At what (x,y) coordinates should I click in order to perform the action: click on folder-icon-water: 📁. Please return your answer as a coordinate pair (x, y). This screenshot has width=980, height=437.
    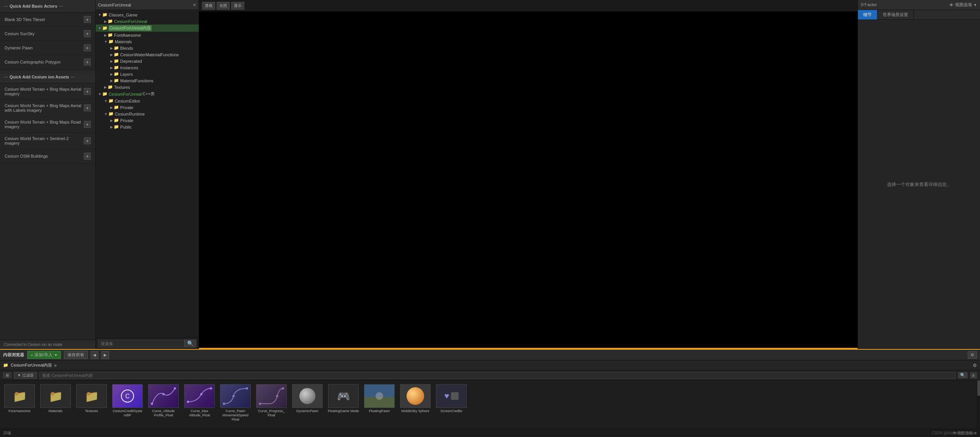
    Looking at the image, I should click on (116, 54).